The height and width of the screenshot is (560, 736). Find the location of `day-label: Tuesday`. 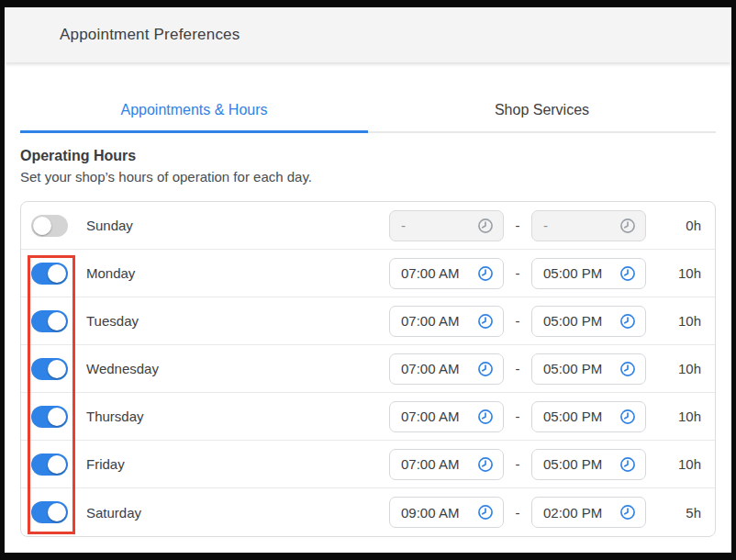

day-label: Tuesday is located at coordinates (112, 321).